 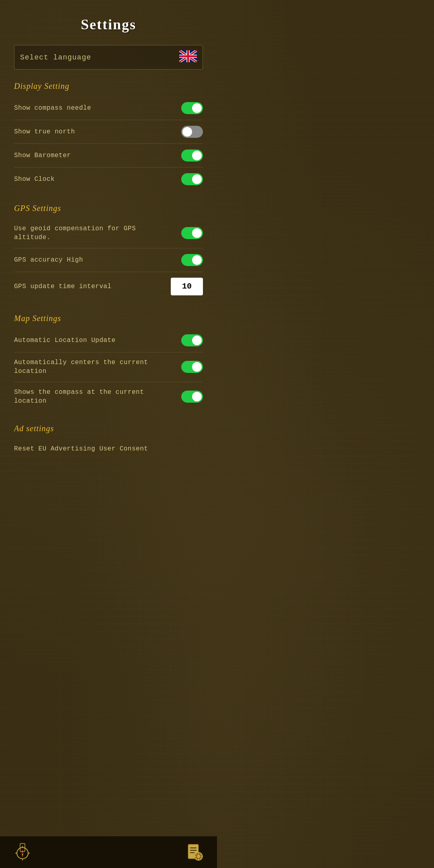 I want to click on setting-label-show-clock: Show Clock, so click(x=98, y=179).